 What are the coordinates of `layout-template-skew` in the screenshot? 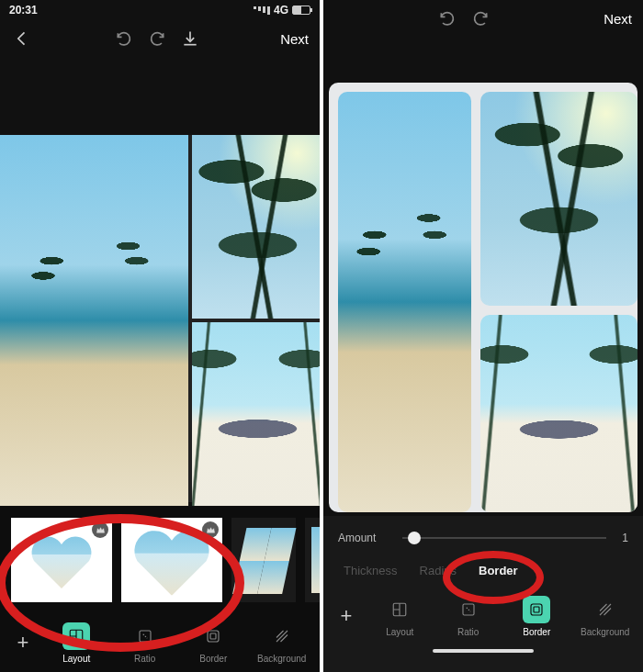 It's located at (264, 560).